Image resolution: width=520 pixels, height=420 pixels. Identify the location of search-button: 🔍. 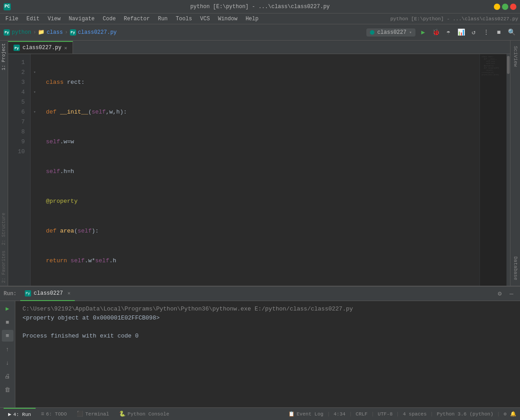
(511, 32).